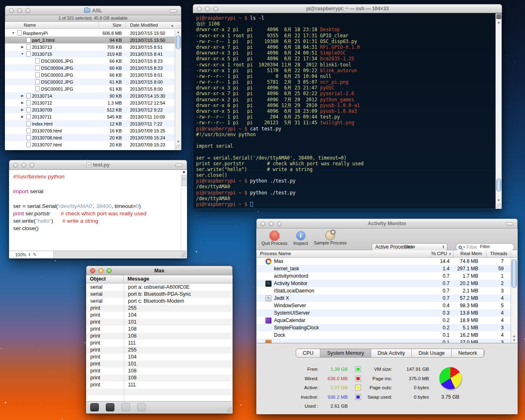 The image size is (525, 420). I want to click on console-row: print 111, so click(159, 385).